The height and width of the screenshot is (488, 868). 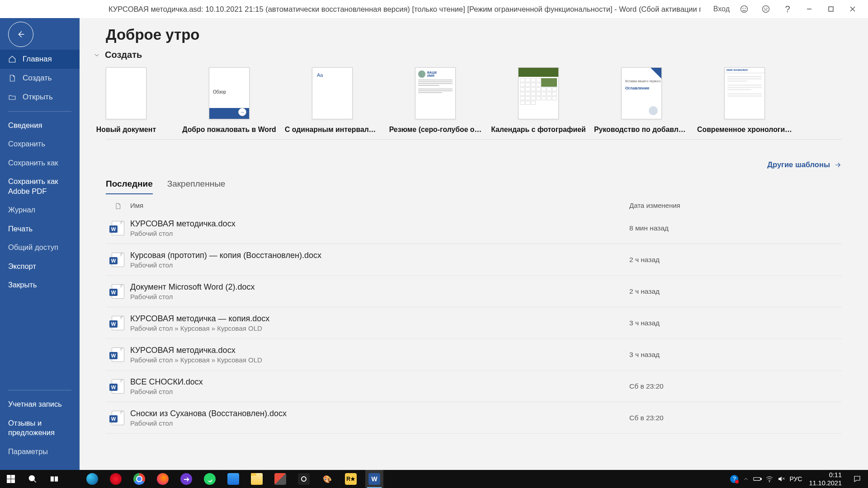 What do you see at coordinates (40, 97) in the screenshot?
I see `nav-open: Открыть` at bounding box center [40, 97].